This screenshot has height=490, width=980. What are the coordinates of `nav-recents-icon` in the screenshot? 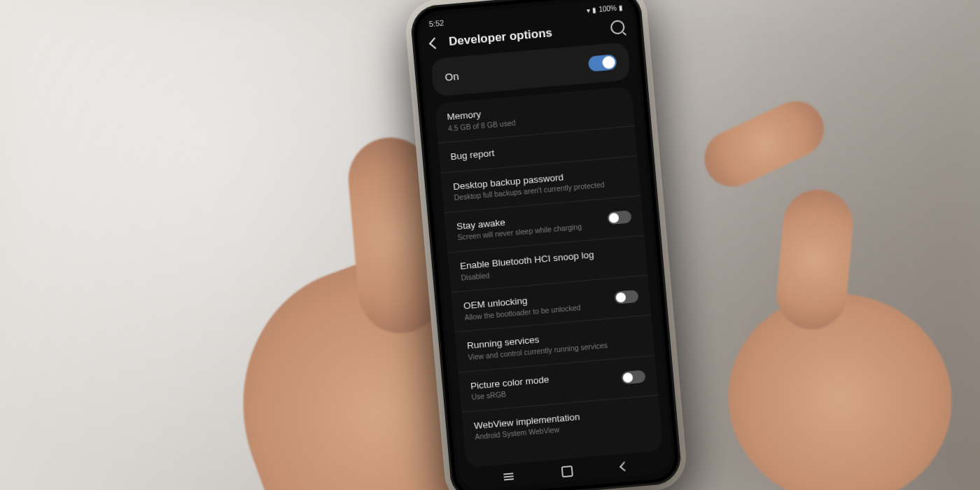 It's located at (510, 476).